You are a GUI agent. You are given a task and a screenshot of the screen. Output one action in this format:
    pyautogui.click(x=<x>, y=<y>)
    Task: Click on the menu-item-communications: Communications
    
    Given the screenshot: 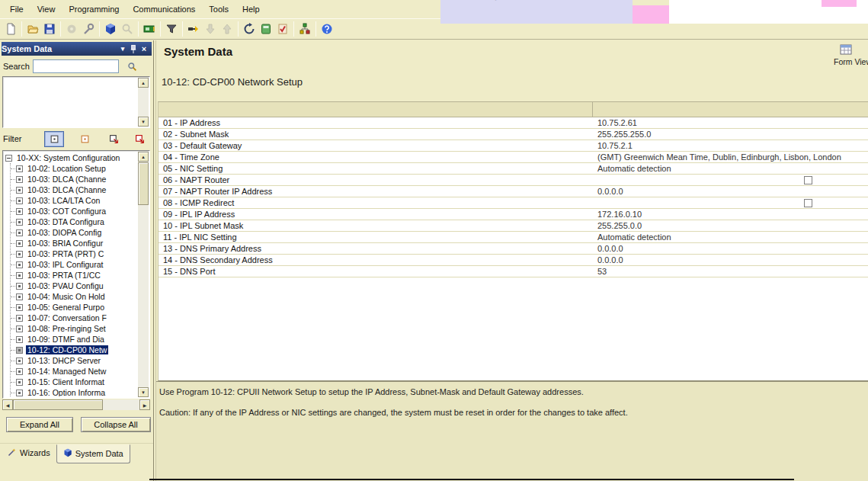 What is the action you would take?
    pyautogui.click(x=164, y=9)
    